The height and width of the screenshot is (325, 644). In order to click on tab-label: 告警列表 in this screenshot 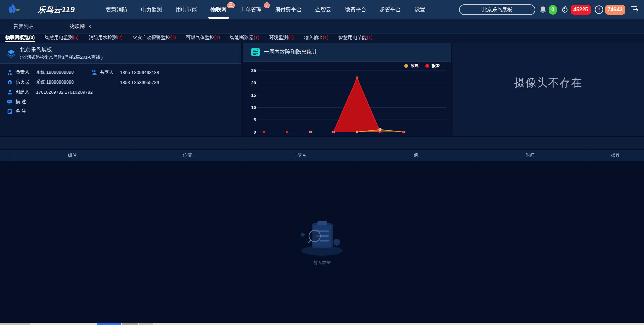, I will do `click(23, 26)`.